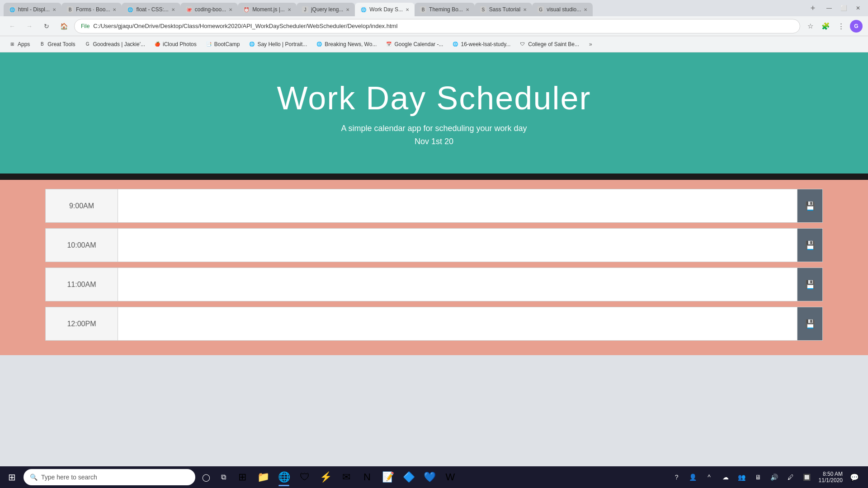 The width and height of the screenshot is (868, 488). Describe the element at coordinates (47, 26) in the screenshot. I see `reload-button: ↻` at that location.